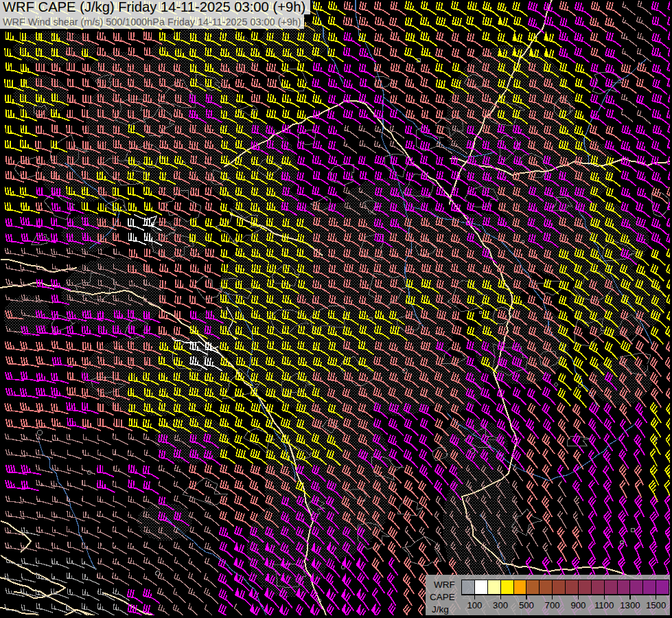 Image resolution: width=672 pixels, height=618 pixels. What do you see at coordinates (604, 606) in the screenshot?
I see `svg-text: 1100` at bounding box center [604, 606].